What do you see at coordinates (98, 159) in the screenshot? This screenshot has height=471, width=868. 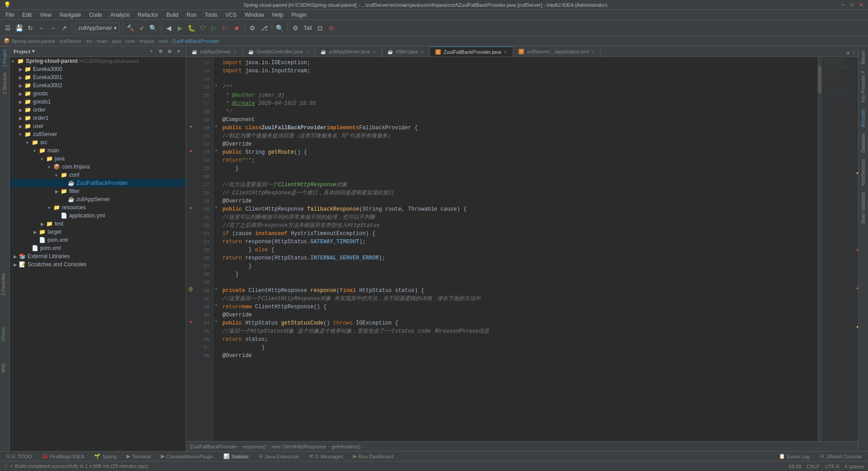 I see `tree-item-java: ▾ 📁 java` at bounding box center [98, 159].